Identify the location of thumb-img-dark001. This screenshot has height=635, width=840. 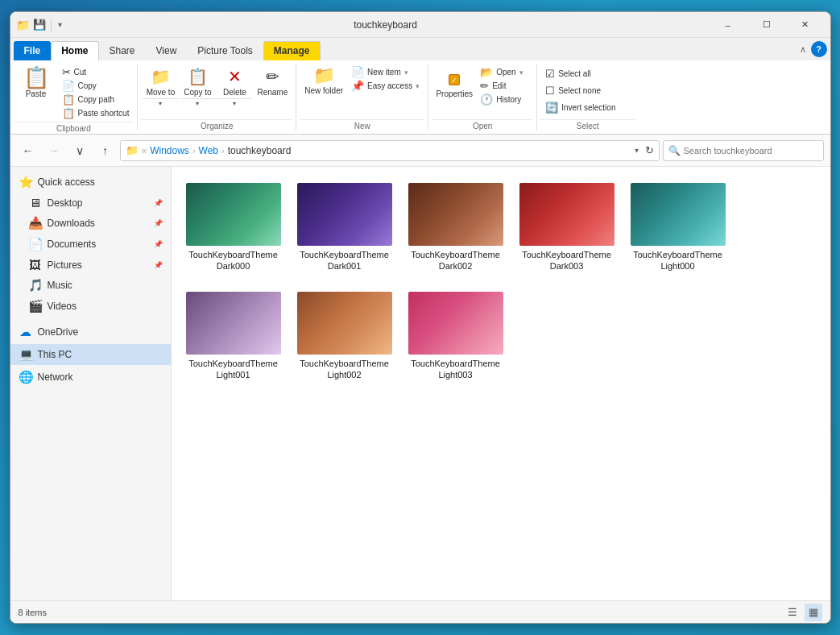
(345, 214).